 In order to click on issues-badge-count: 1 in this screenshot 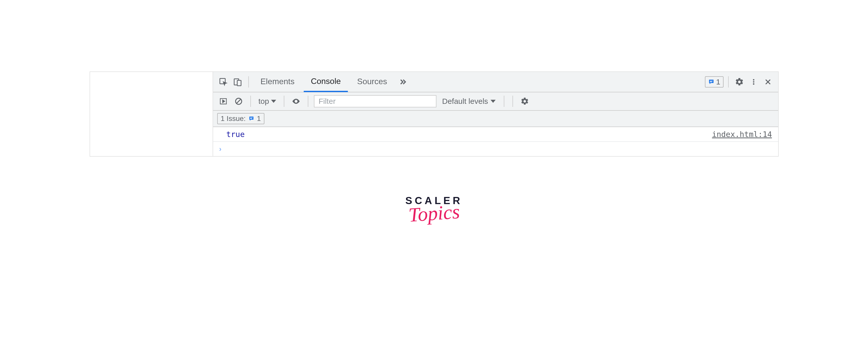, I will do `click(718, 82)`.